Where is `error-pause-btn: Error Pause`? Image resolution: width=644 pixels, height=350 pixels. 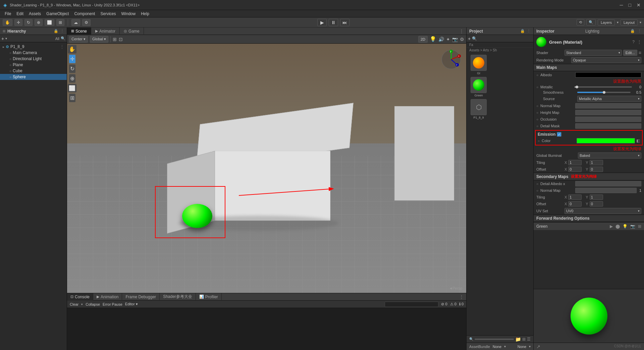 error-pause-btn: Error Pause is located at coordinates (113, 304).